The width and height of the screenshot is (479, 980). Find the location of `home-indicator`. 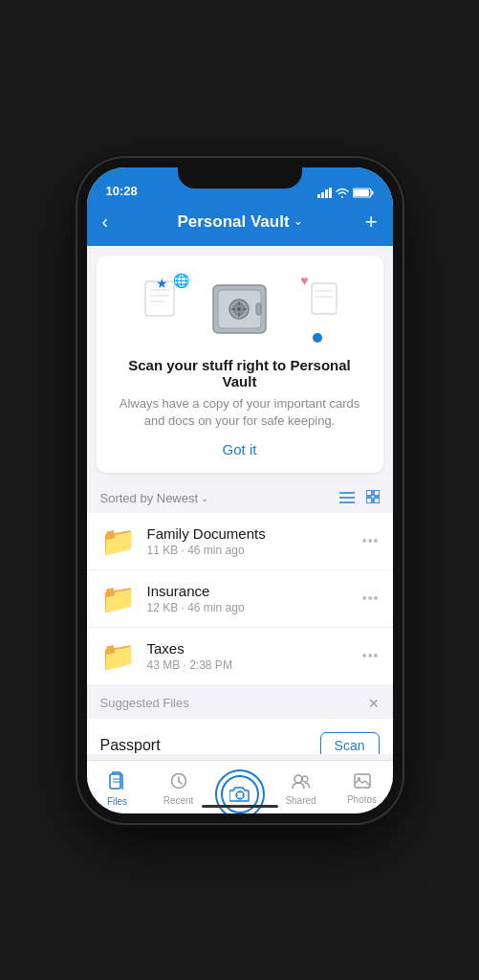

home-indicator is located at coordinates (240, 806).